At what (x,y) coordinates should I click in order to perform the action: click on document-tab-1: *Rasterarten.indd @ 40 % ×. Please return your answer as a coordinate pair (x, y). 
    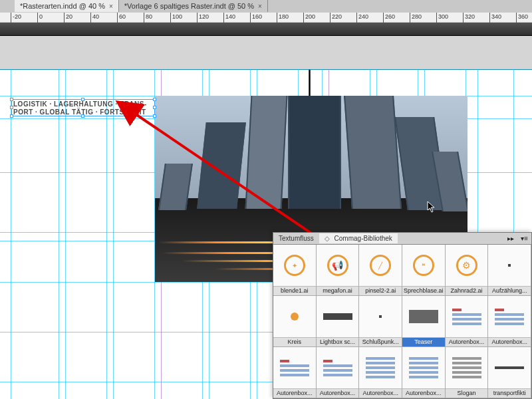
    Looking at the image, I should click on (66, 6).